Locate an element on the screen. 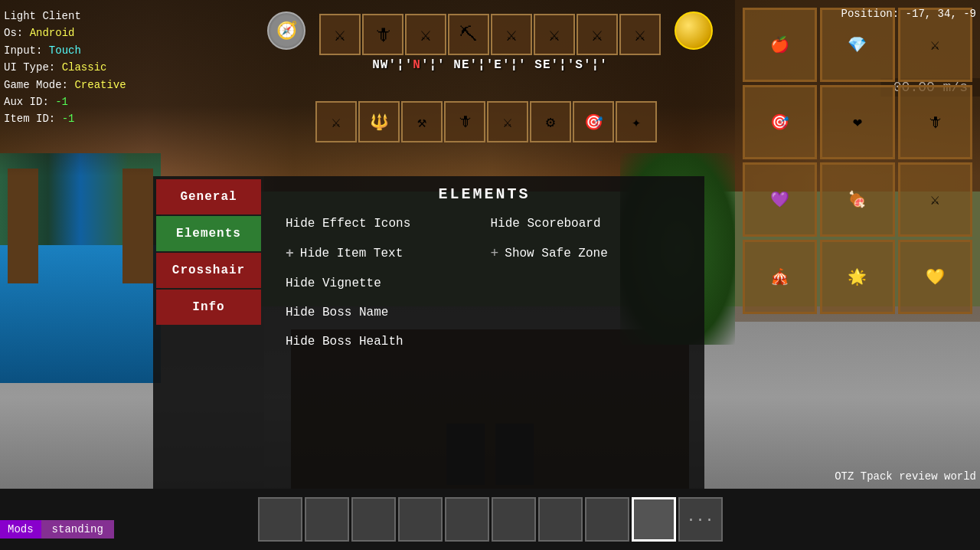  show-safe-zone-label: Show Safe Zone is located at coordinates (556, 254).